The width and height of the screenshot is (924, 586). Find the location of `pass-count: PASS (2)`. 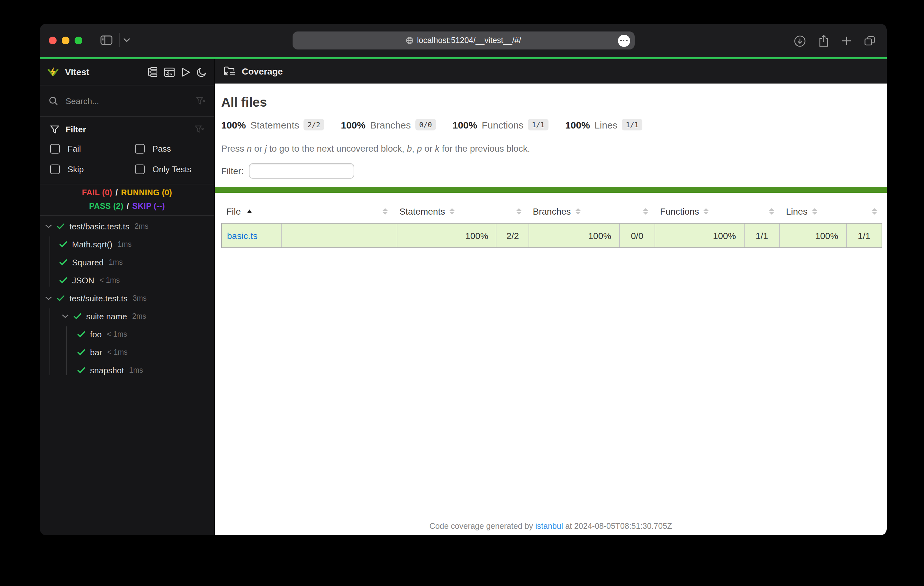

pass-count: PASS (2) is located at coordinates (106, 206).